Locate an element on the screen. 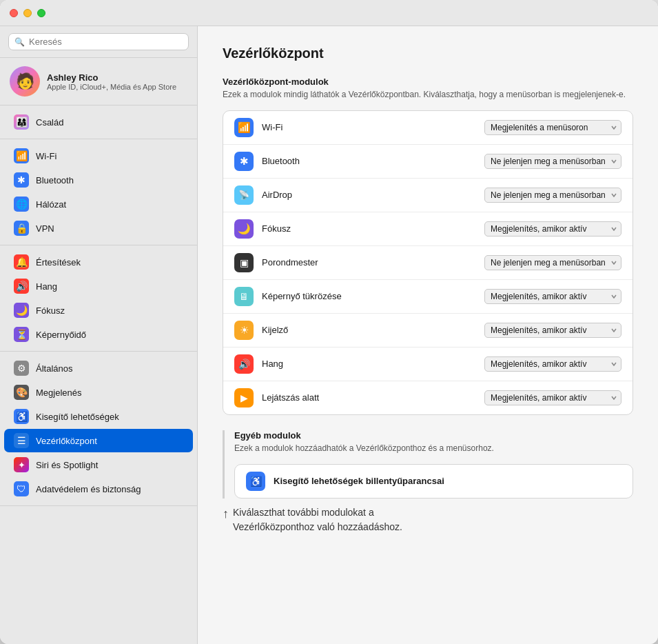  sidebar-label-general: Általános is located at coordinates (54, 368).